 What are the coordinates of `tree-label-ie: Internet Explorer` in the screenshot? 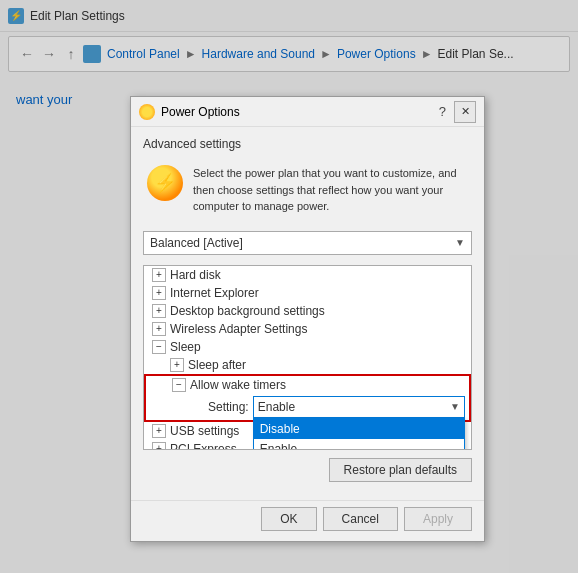 It's located at (214, 293).